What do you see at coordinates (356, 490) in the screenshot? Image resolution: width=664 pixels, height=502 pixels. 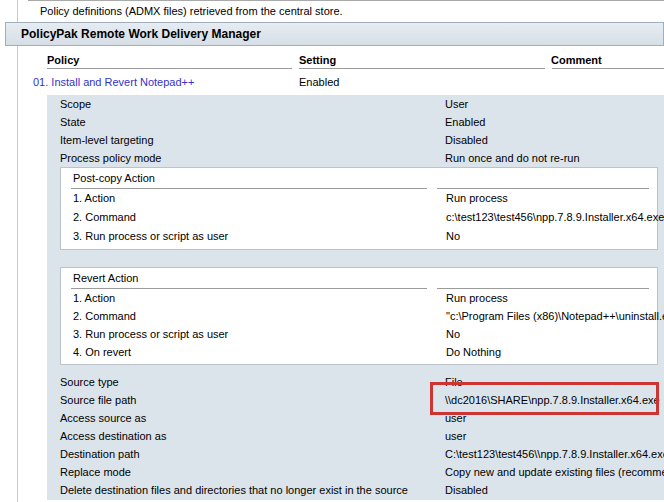 I see `detail-row-delete-destination: Delete destination files and directories…` at bounding box center [356, 490].